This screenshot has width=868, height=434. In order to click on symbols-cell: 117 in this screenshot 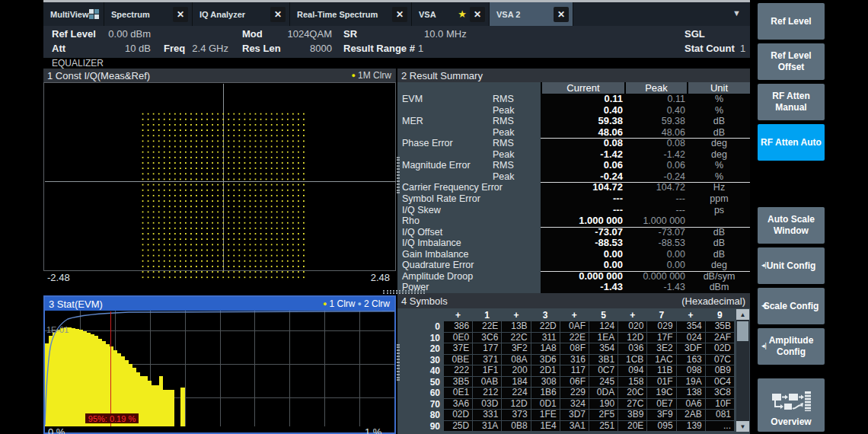, I will do `click(574, 371)`.